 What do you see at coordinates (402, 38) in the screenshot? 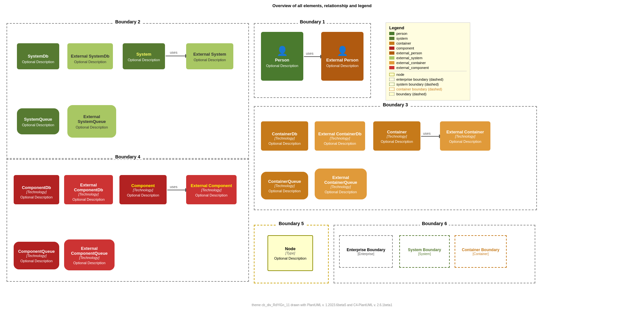
I see `legend-label-system: system` at bounding box center [402, 38].